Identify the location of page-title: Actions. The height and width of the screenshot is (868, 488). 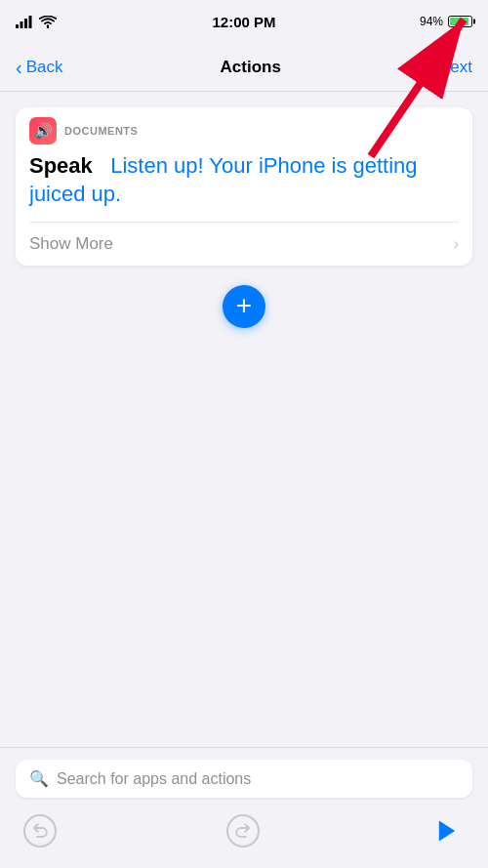
(251, 67).